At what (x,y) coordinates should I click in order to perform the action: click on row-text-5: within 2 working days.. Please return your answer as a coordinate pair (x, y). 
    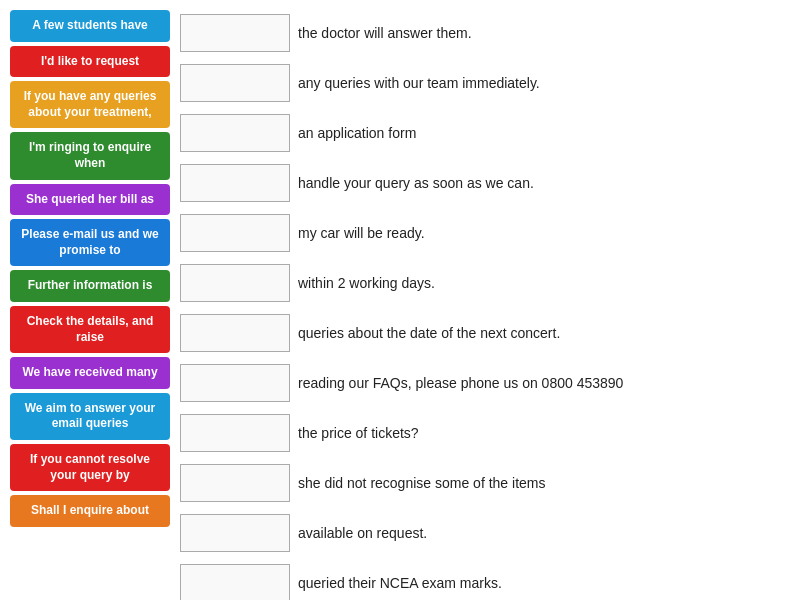
    Looking at the image, I should click on (366, 283).